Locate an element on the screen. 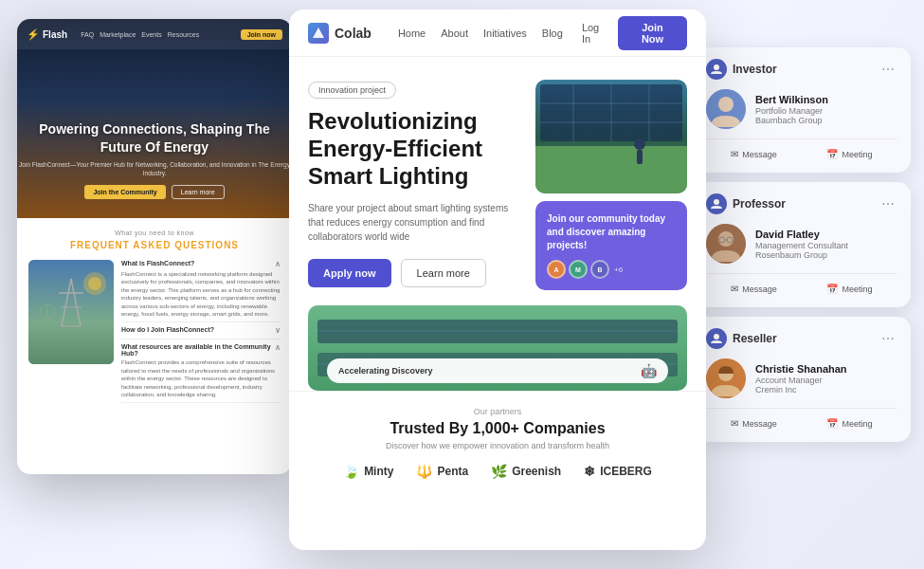 This screenshot has width=924, height=569. flash-faq-item-0: What is FlashConnect? ∧ FlashConnect is … is located at coordinates (201, 291).